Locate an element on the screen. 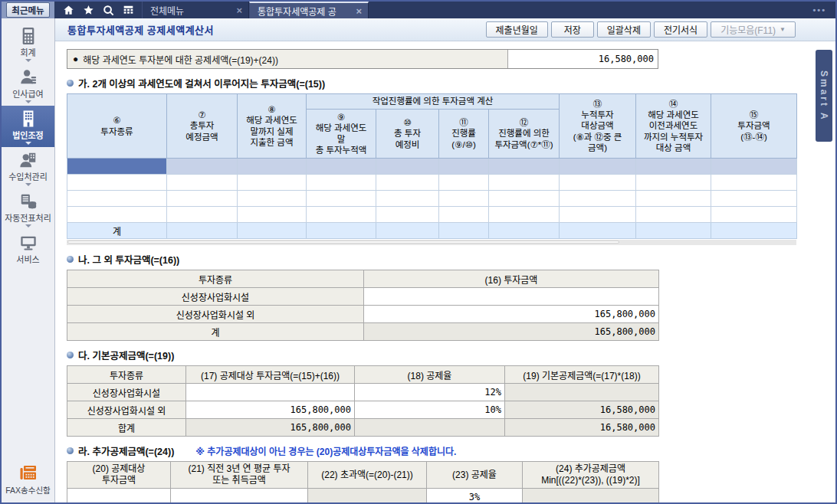 This screenshot has height=504, width=837. col-header: ⑨ 해당 과세연도 말 총 투자누적액 is located at coordinates (342, 134).